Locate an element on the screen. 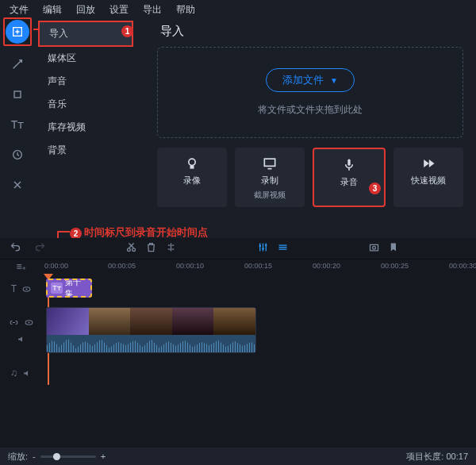 This screenshot has height=465, width=476. add-track-button: ≡₊ is located at coordinates (21, 267).